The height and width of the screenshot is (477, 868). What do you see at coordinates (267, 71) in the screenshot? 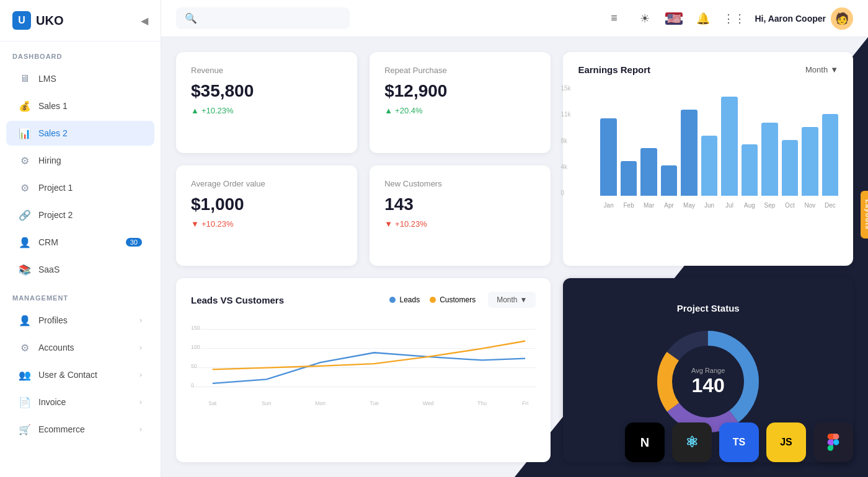
I see `revenue-label: Revenue` at bounding box center [267, 71].